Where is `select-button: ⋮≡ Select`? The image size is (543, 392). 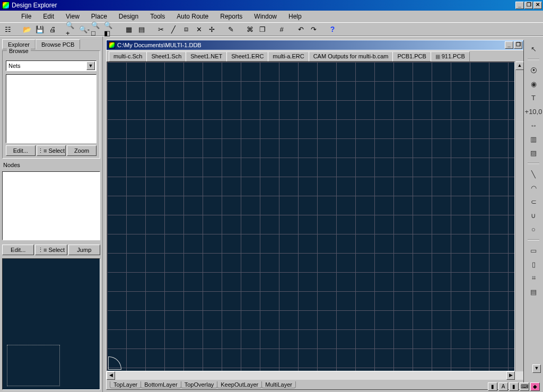 select-button: ⋮≡ Select is located at coordinates (51, 151).